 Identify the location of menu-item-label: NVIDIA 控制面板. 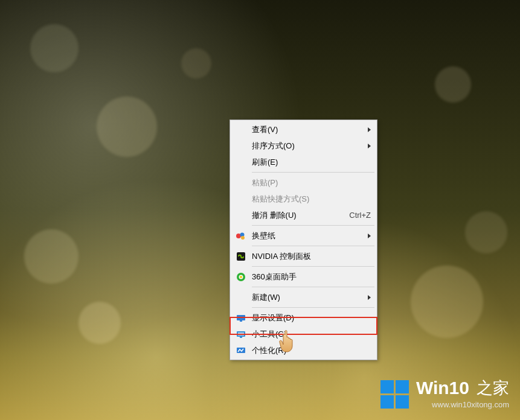
(312, 256).